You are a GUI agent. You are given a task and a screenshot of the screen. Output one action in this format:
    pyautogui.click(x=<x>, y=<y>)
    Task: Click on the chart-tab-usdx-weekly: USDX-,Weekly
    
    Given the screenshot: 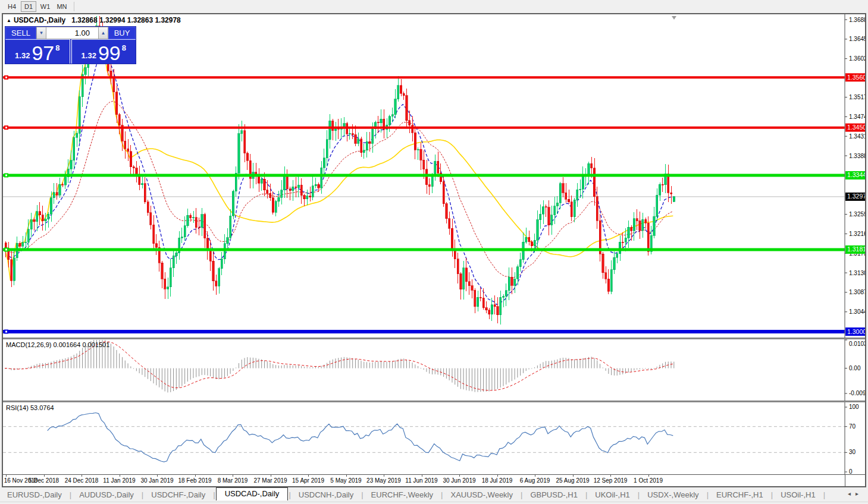 What is the action you would take?
    pyautogui.click(x=673, y=494)
    